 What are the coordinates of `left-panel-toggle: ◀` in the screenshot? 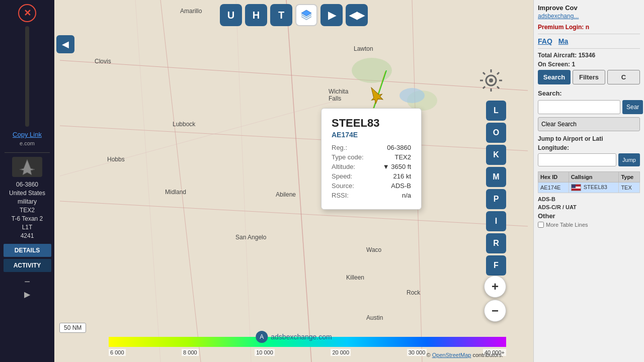 It's located at (65, 44).